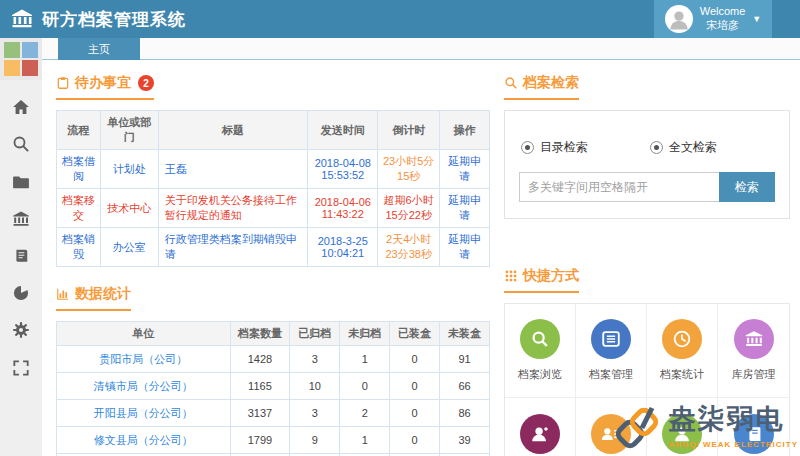 The image size is (800, 456). I want to click on shortcut-label: 档案浏览, so click(540, 374).